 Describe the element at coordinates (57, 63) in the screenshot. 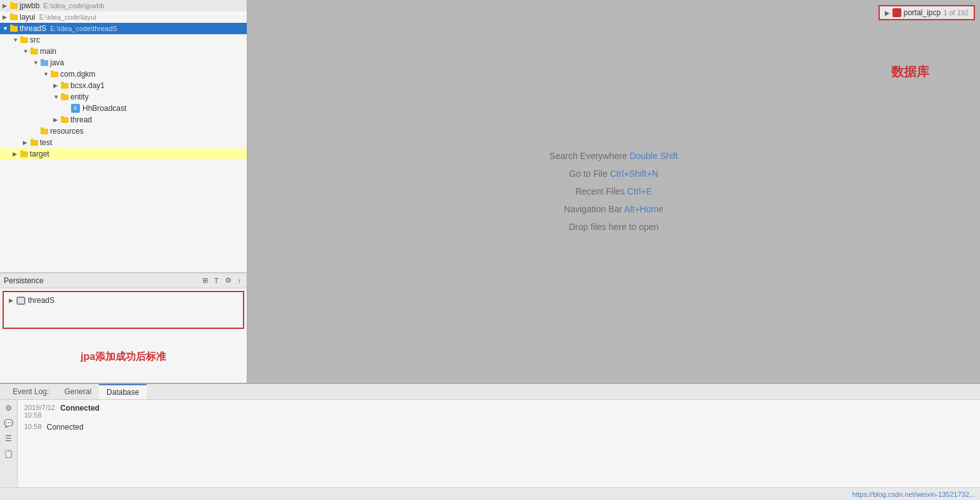

I see `tree-label: java` at that location.